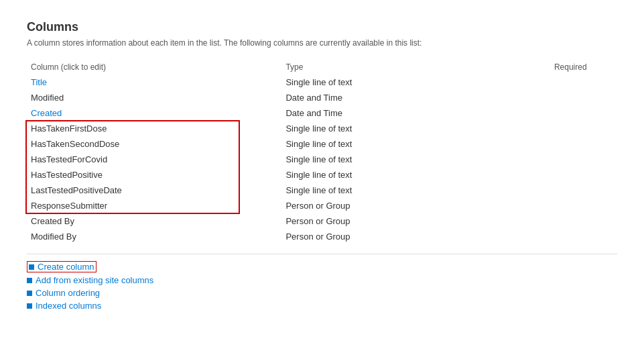 This screenshot has width=644, height=355. What do you see at coordinates (322, 236) in the screenshot?
I see `table-row: Modified ByPerson or Group` at bounding box center [322, 236].